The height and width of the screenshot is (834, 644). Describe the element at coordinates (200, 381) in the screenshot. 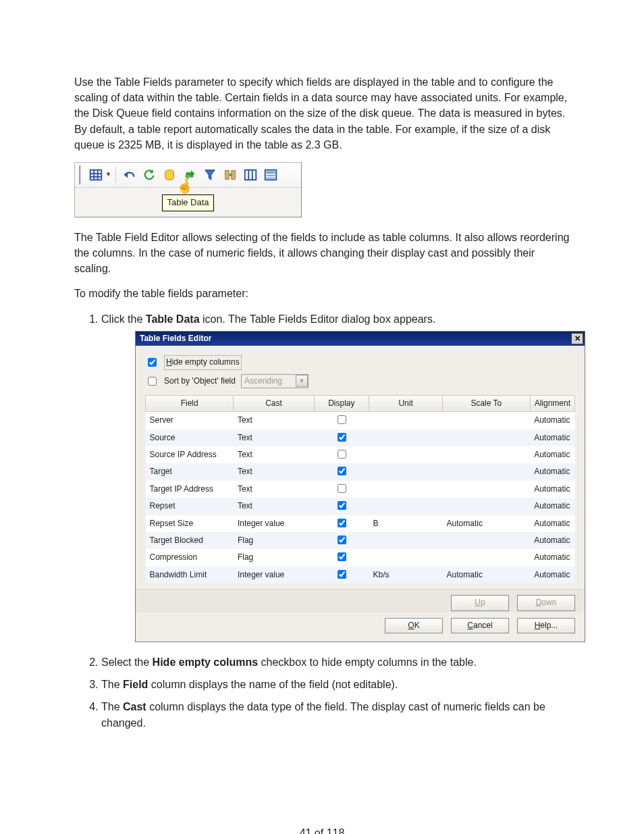

I see `sort-by-object-label: Sort by 'Object' field` at that location.